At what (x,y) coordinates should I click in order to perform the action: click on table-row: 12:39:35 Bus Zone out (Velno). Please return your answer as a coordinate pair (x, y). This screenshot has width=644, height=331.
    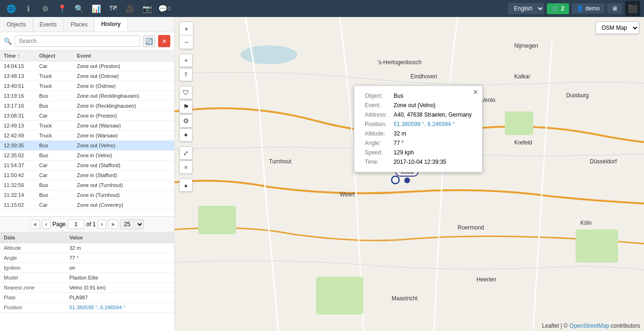
    Looking at the image, I should click on (87, 145).